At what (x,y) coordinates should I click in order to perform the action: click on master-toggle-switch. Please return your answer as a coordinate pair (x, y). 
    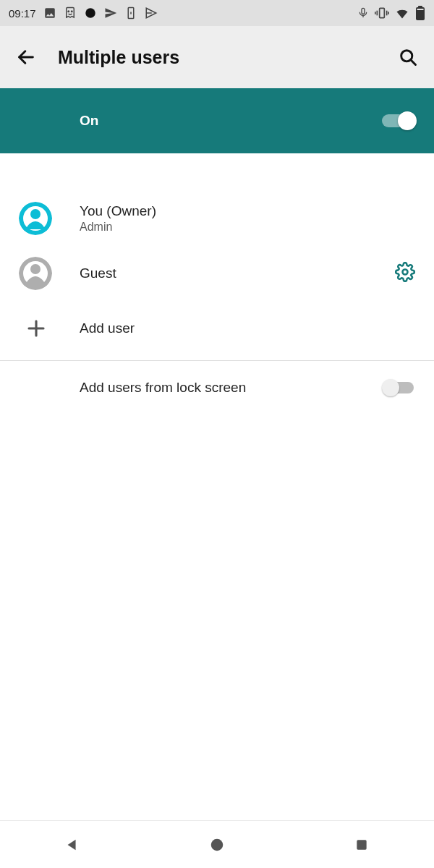
    Looking at the image, I should click on (399, 121).